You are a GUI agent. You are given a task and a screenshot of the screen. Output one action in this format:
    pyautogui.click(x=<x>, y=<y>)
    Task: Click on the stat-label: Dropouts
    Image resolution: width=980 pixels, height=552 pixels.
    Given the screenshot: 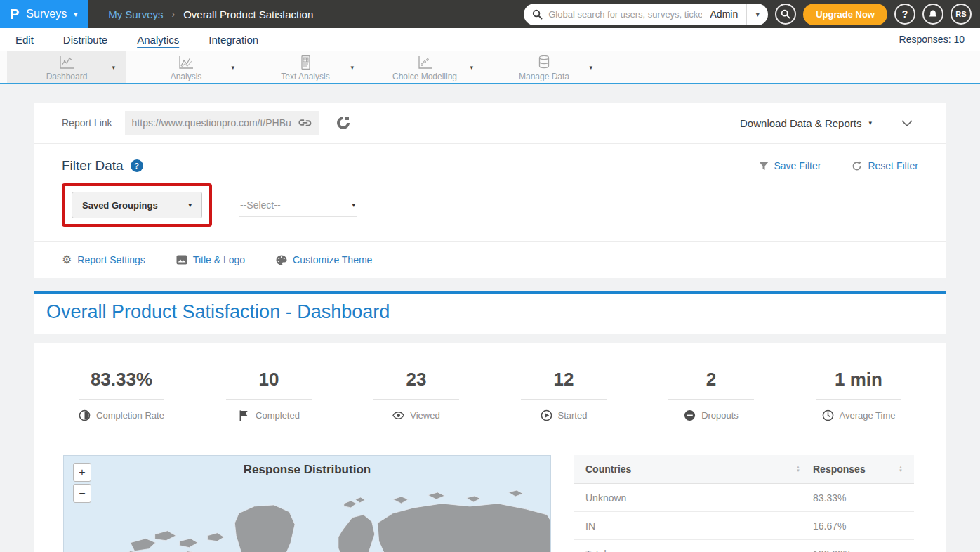 What is the action you would take?
    pyautogui.click(x=720, y=416)
    